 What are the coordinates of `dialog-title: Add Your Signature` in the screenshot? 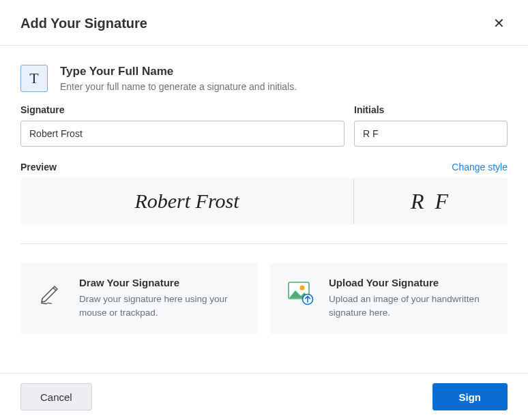 It's located at (84, 23).